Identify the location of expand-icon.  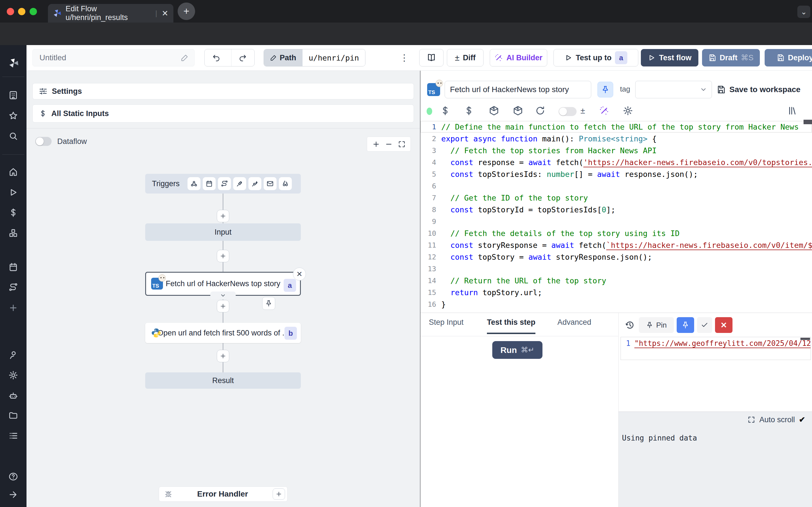
(752, 420).